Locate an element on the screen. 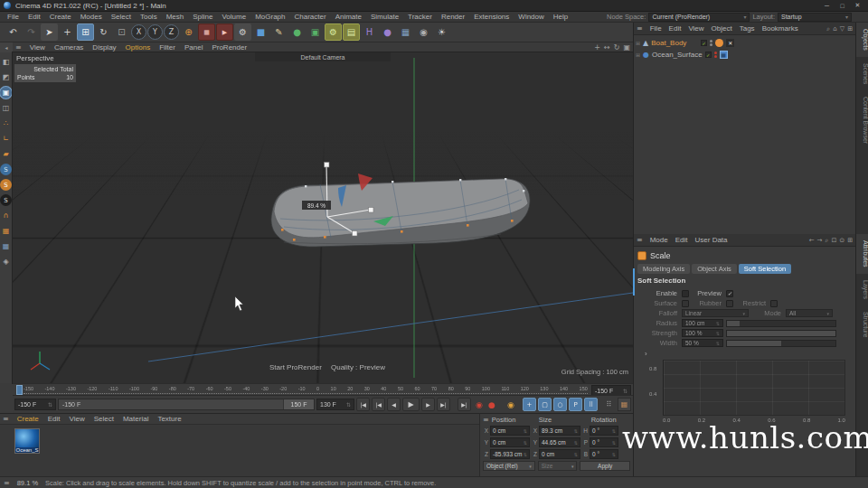  size-field: 44.65 cm⇅ is located at coordinates (560, 443).